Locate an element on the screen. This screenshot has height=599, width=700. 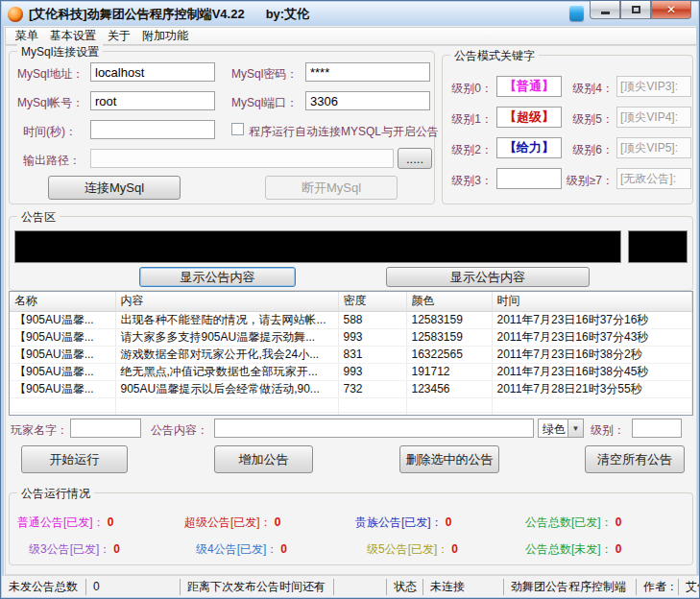
cell-time: 2011年7月23日16时38分2秒 is located at coordinates (591, 354).